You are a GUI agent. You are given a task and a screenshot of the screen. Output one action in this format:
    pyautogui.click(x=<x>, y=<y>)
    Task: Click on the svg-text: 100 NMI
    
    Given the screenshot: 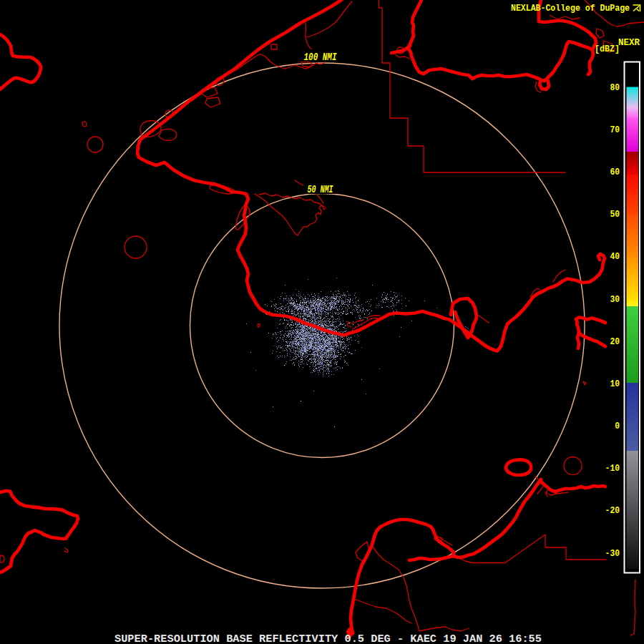 What is the action you would take?
    pyautogui.click(x=321, y=57)
    